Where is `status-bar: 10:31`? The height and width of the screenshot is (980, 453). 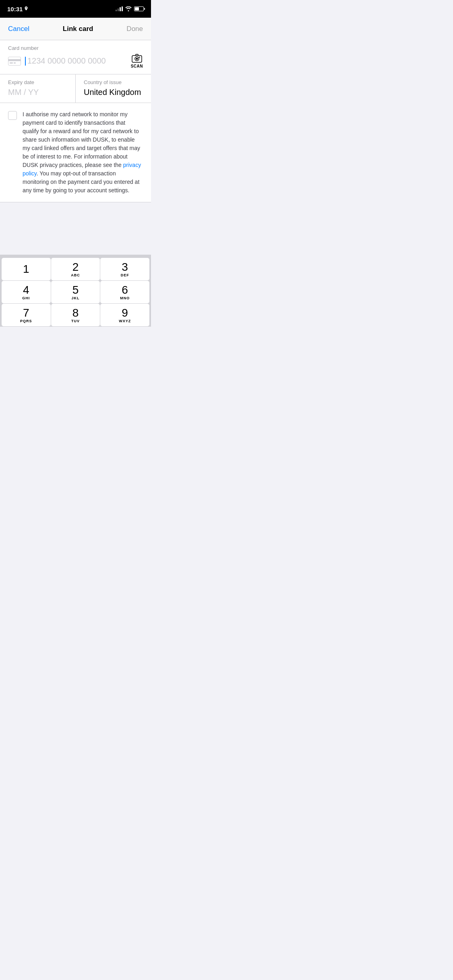
status-bar: 10:31 is located at coordinates (76, 9).